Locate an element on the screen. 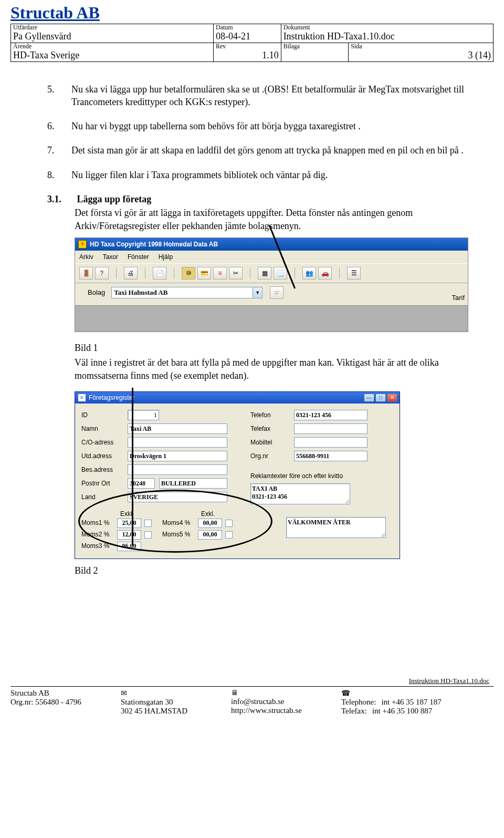 This screenshot has width=504, height=838. lbl-mob: Mobiltel is located at coordinates (270, 442).